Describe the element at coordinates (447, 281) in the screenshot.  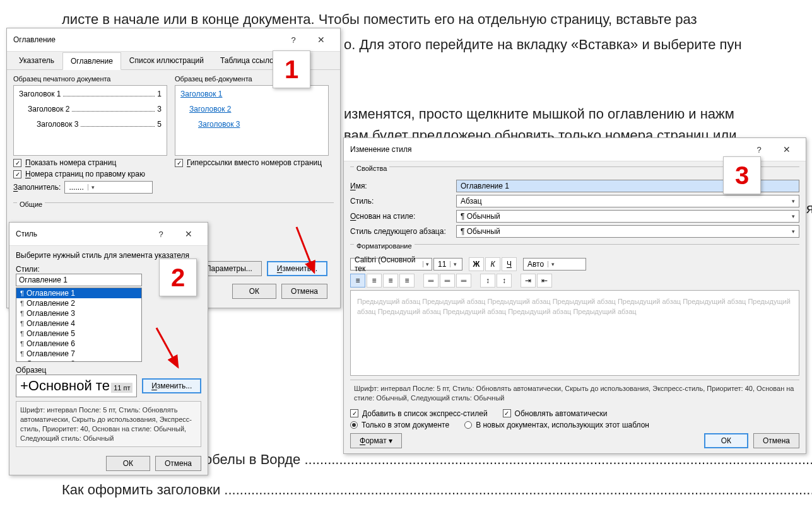
I see `line-spacing-2-button: ═` at that location.